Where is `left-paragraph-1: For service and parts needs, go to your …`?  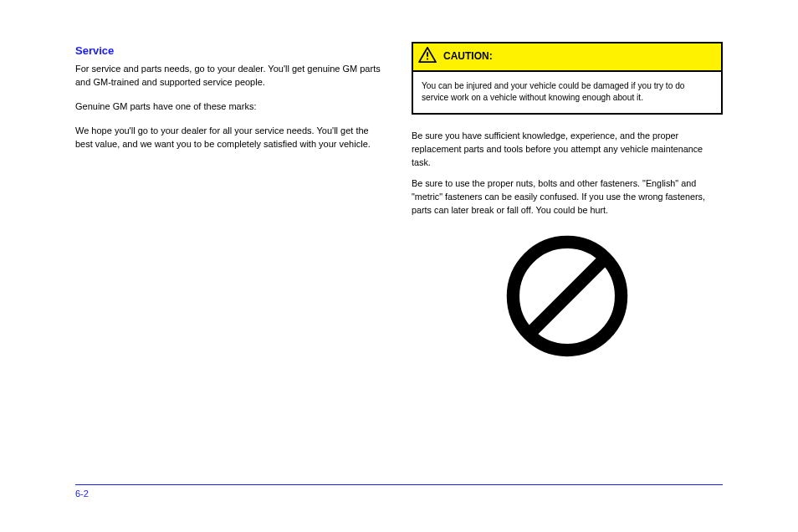
left-paragraph-1: For service and parts needs, go to your … is located at coordinates (231, 76).